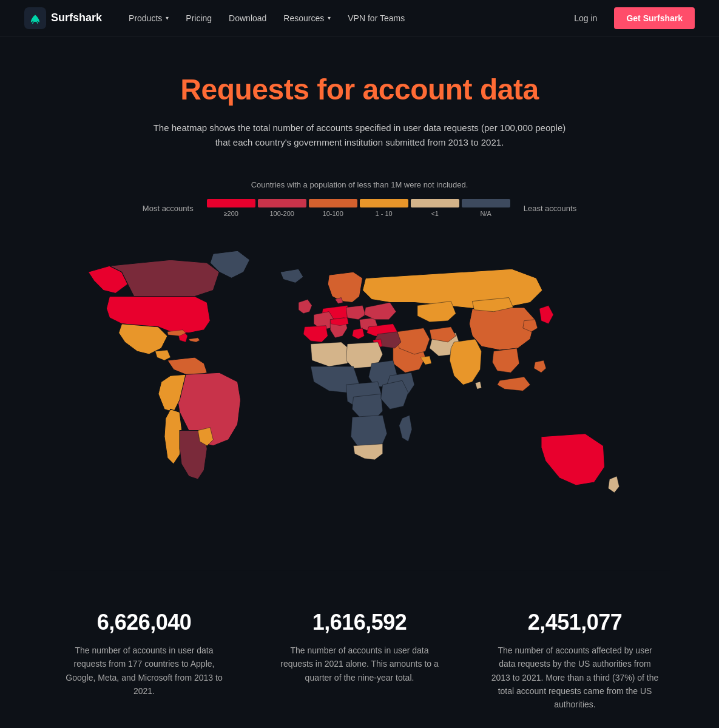  What do you see at coordinates (168, 209) in the screenshot?
I see `legend-most-accounts-label: Most accounts` at bounding box center [168, 209].